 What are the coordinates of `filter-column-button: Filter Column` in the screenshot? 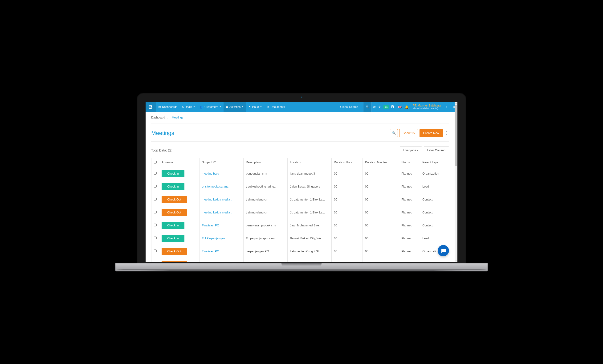 It's located at (437, 150).